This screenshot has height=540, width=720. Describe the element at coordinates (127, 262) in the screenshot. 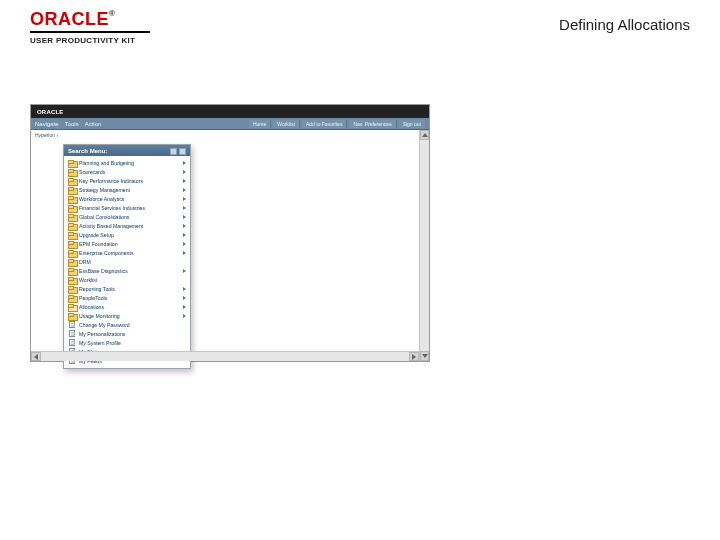

I see `menu-items: Planning and BudgetingScorecardsKey Perf…` at that location.